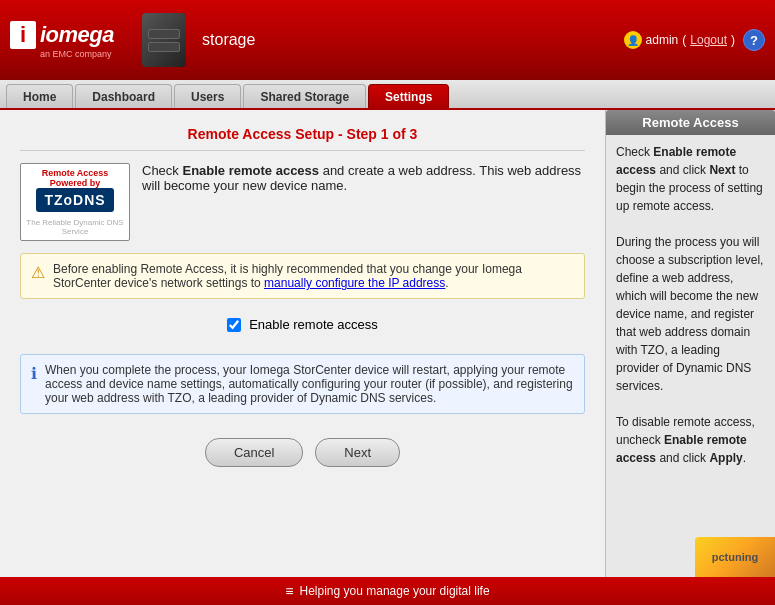  I want to click on tab-home: Home, so click(40, 96).